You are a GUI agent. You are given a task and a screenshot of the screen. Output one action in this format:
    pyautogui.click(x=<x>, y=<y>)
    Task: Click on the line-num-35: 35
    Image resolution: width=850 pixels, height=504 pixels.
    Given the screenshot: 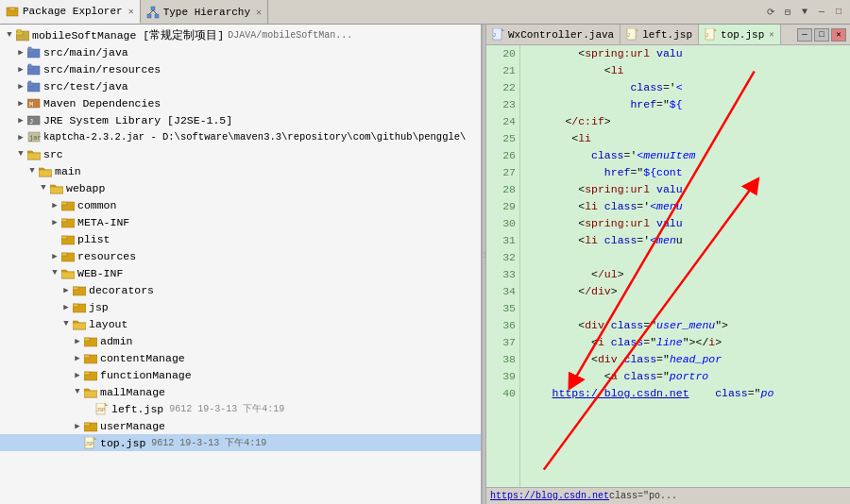 What is the action you would take?
    pyautogui.click(x=502, y=309)
    